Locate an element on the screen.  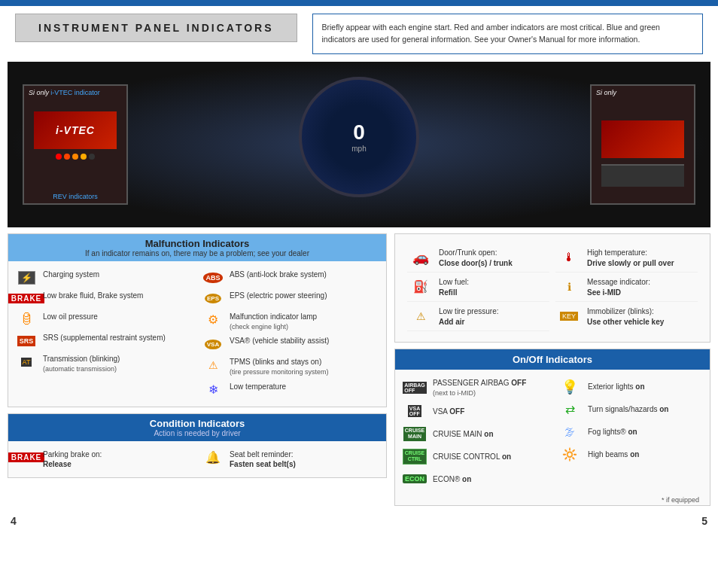
warning-immo-text: Immobilizer (blinks): Use other vehicle … is located at coordinates (625, 317).